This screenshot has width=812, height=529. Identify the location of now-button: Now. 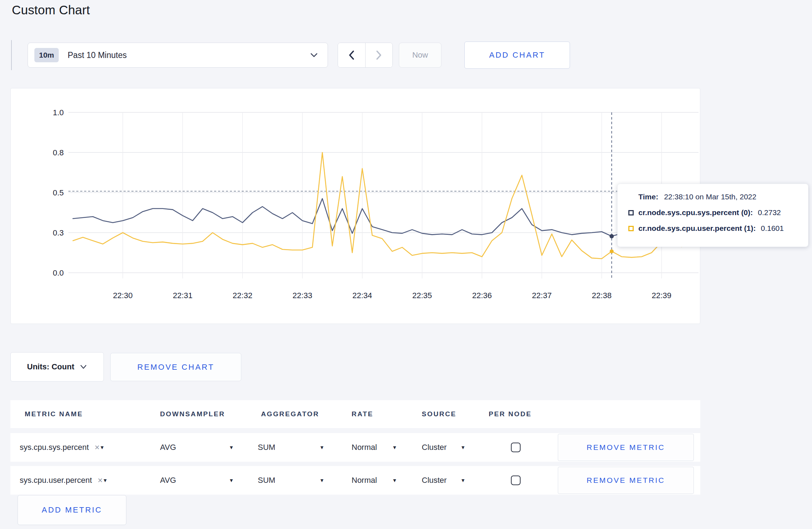
(420, 55).